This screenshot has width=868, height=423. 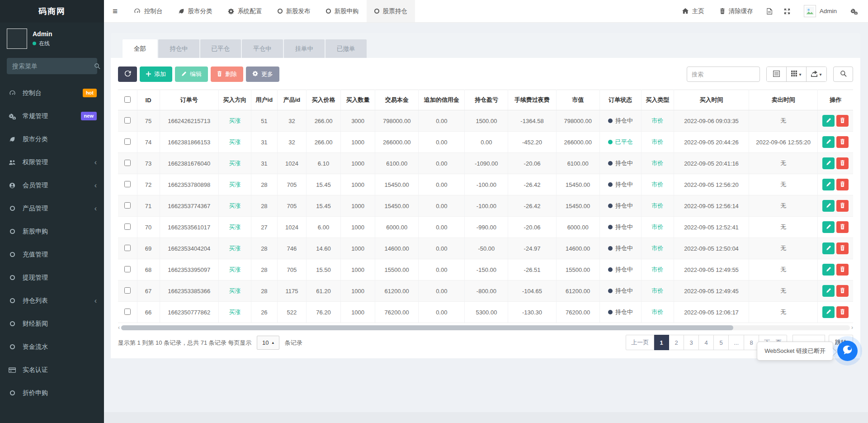 What do you see at coordinates (235, 100) in the screenshot?
I see `column-header: 买入方向` at bounding box center [235, 100].